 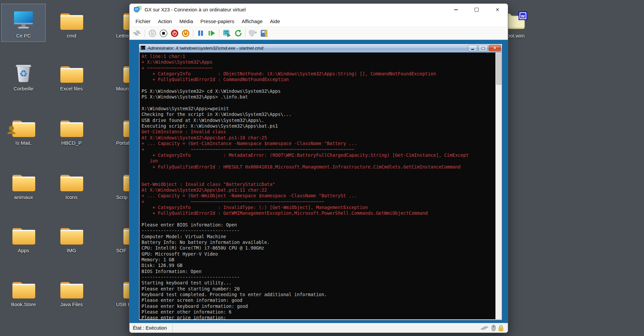 What do you see at coordinates (238, 33) in the screenshot?
I see `revert-icon` at bounding box center [238, 33].